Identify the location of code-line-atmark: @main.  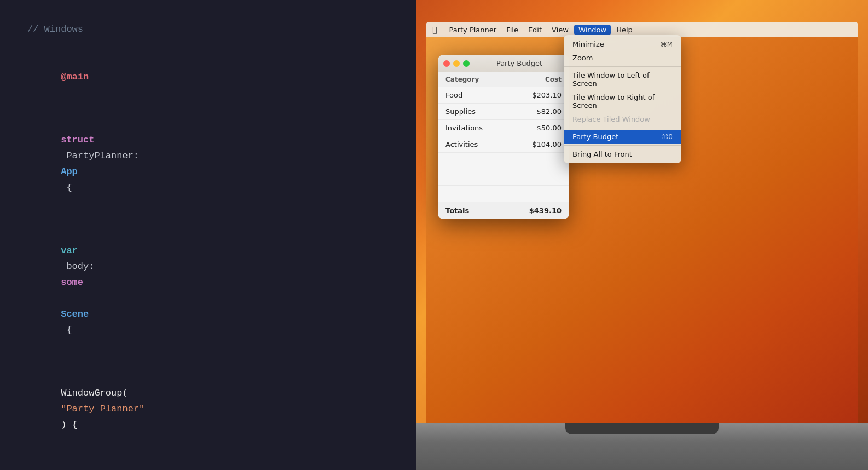
(208, 78).